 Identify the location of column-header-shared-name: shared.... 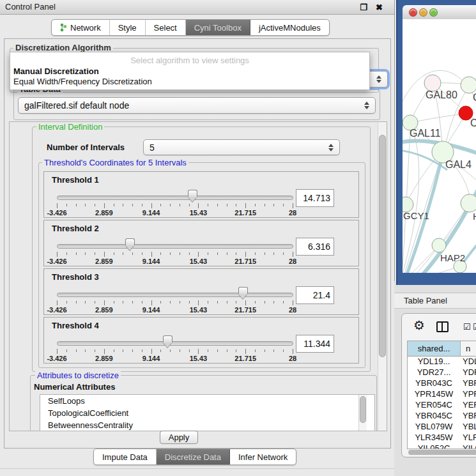
(434, 349).